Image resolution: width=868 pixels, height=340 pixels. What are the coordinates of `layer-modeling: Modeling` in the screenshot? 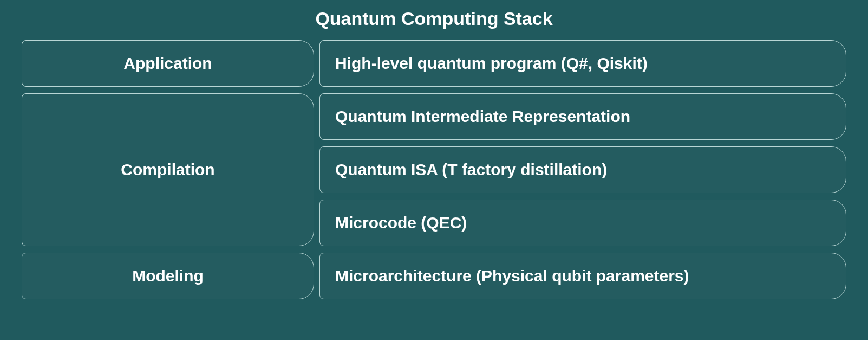 It's located at (168, 276).